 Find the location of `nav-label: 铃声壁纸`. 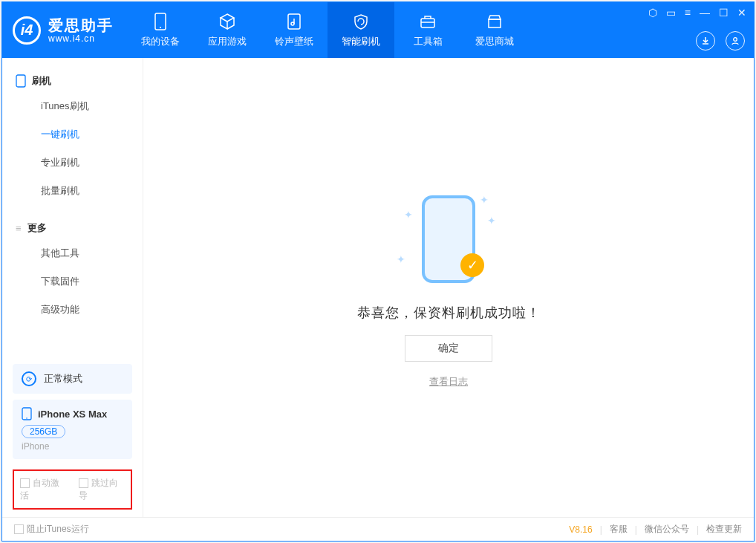

nav-label: 铃声壁纸 is located at coordinates (294, 42).